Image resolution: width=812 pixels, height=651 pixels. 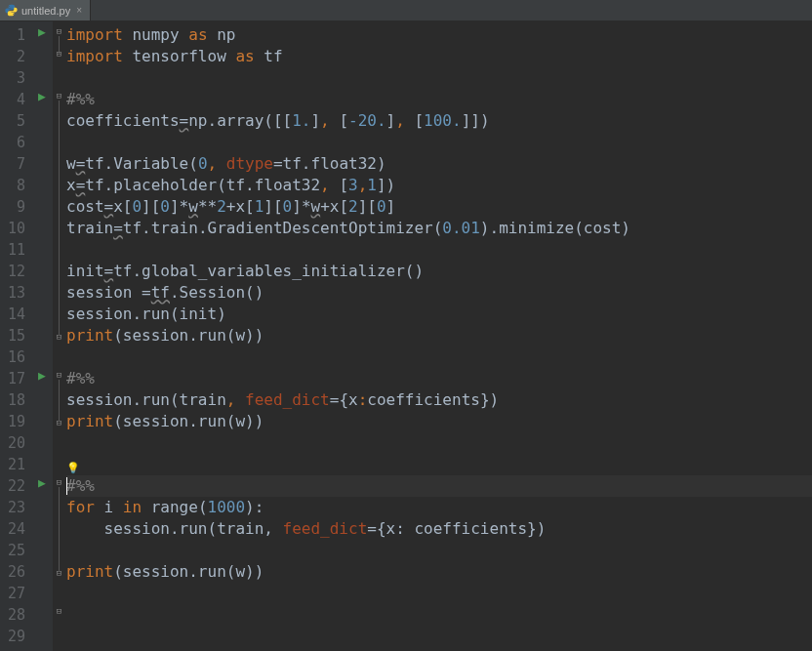 What do you see at coordinates (439, 57) in the screenshot?
I see `code-line: import tensorflow as tf` at bounding box center [439, 57].